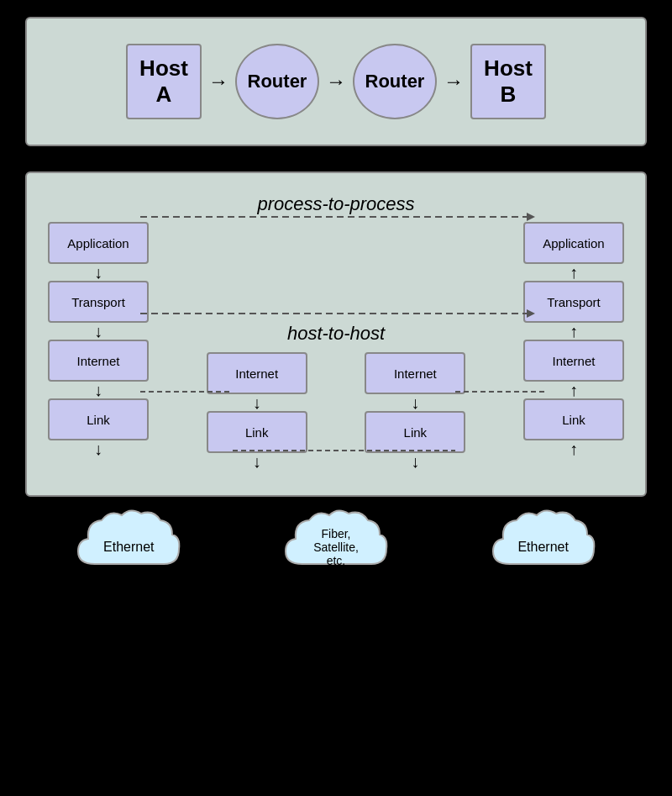 The image size is (672, 796). Describe the element at coordinates (415, 373) in the screenshot. I see `right-router-internet: Internet` at that location.